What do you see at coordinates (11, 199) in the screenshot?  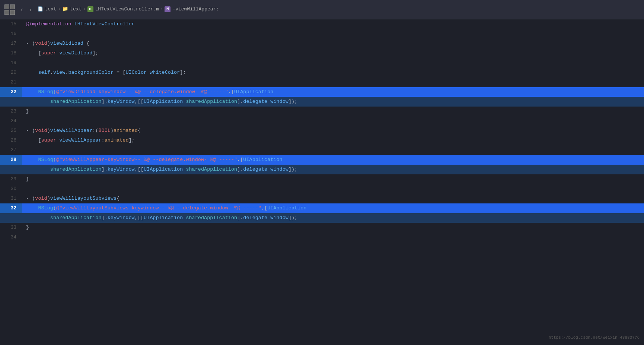 I see `line-num-31: 31` at bounding box center [11, 199].